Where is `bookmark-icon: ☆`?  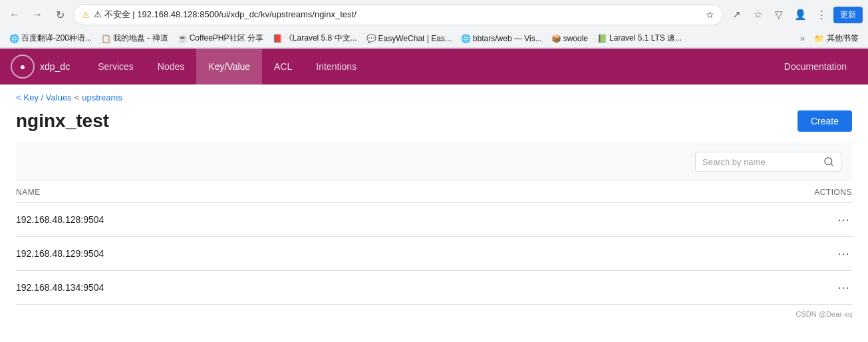
bookmark-icon: ☆ is located at coordinates (758, 15).